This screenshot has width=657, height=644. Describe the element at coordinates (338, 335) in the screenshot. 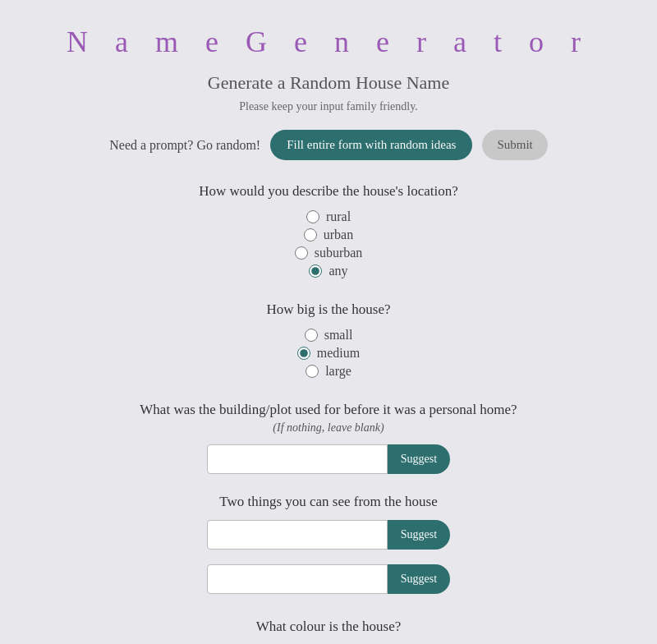

I see `size-label-small: small` at that location.